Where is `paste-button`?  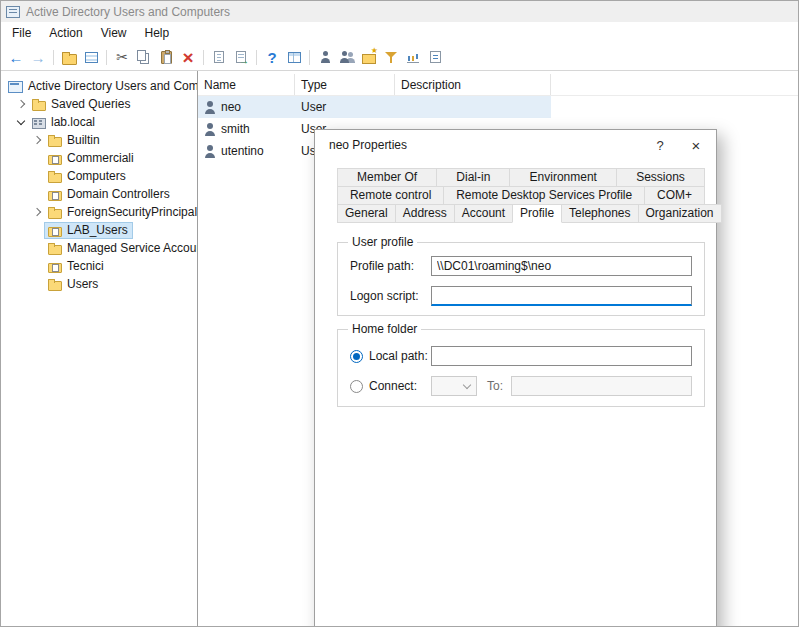 paste-button is located at coordinates (166, 57).